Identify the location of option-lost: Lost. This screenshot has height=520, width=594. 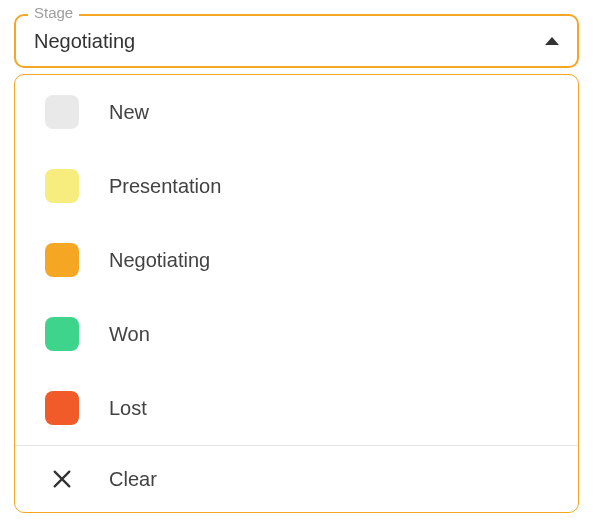
(296, 408).